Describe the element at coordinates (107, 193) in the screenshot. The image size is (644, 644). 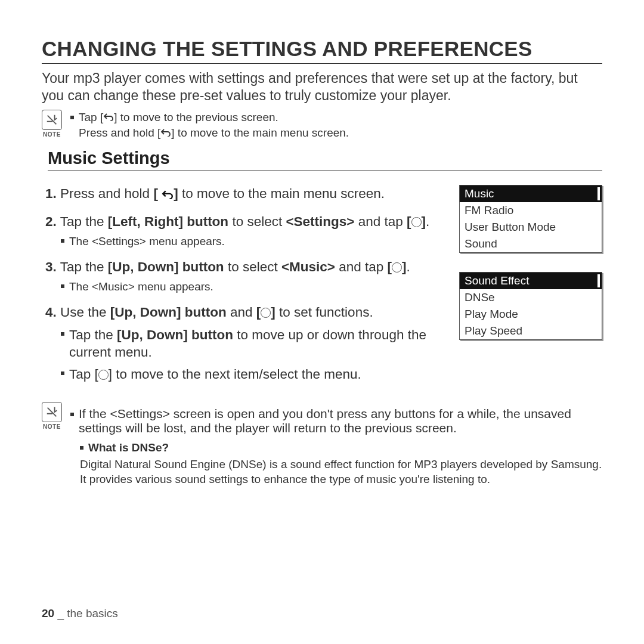
I see `text: Press and hold` at that location.